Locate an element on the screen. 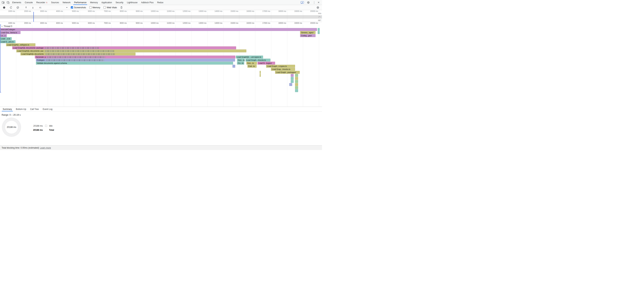 The image size is (644, 300). drawer-tab-bottom-up: Bottom-Up is located at coordinates (21, 109).